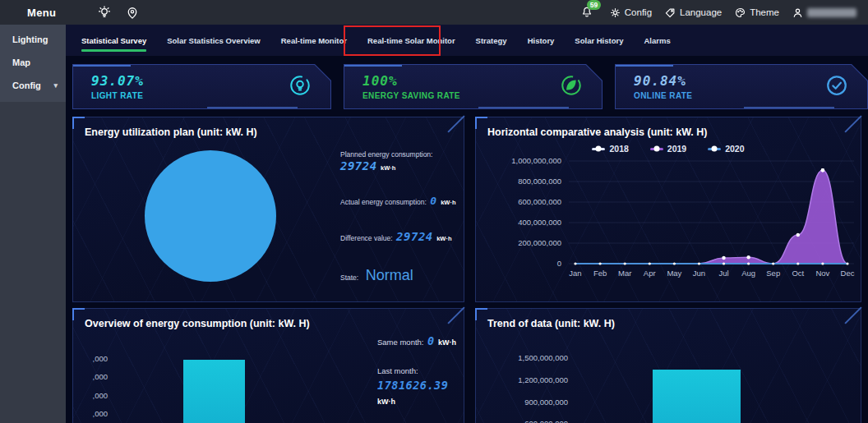 This screenshot has width=868, height=423. I want to click on svg-text: Feb, so click(600, 273).